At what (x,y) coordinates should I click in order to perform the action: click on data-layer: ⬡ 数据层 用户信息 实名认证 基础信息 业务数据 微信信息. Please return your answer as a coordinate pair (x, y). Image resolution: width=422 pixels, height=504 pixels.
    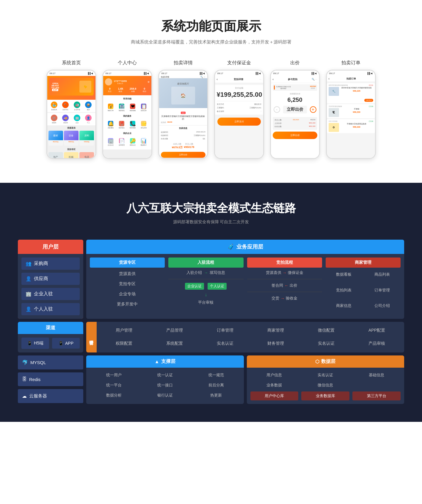
    Looking at the image, I should click on (326, 380).